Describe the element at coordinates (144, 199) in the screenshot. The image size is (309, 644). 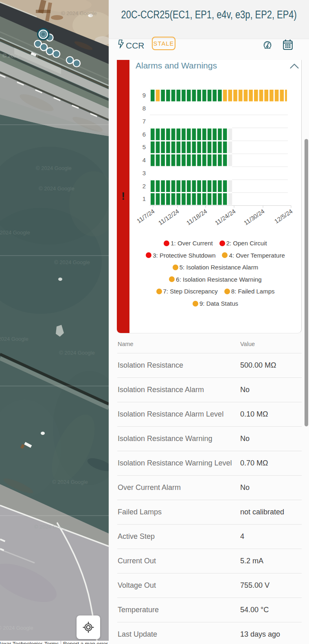
I see `svg-text: 1` at that location.